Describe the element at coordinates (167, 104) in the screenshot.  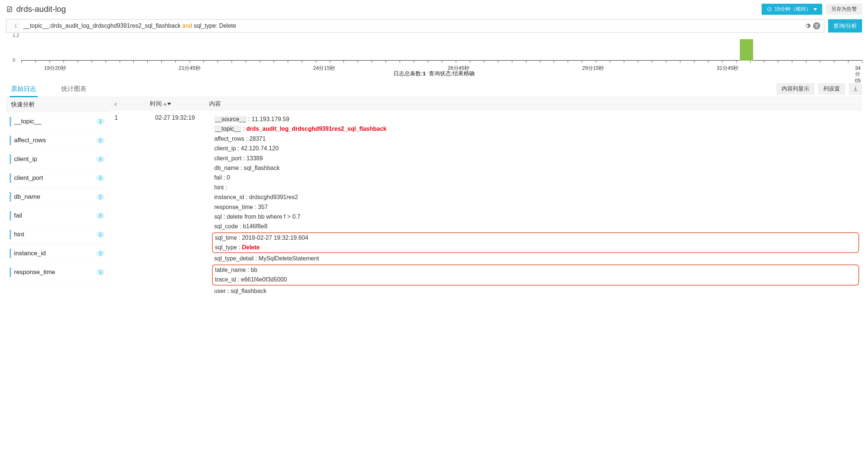
I see `sort-arrows` at that location.